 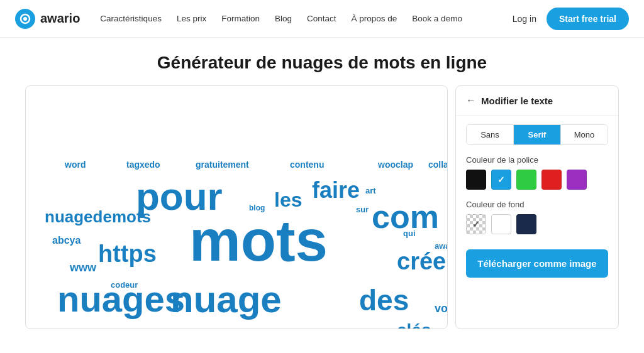 I want to click on word-gratuitement: gratuitement, so click(x=223, y=165).